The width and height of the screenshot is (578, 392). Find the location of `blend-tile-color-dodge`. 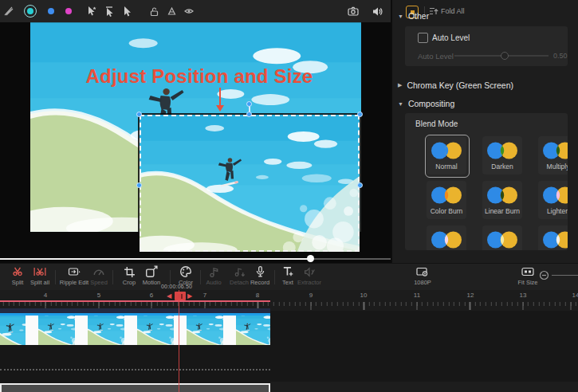

blend-tile-color-dodge is located at coordinates (502, 237).